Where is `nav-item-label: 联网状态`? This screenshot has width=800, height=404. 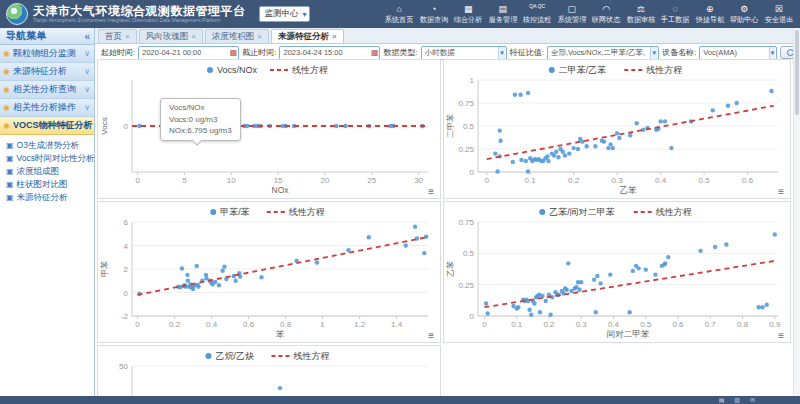 nav-item-label: 联网状态 is located at coordinates (606, 20).